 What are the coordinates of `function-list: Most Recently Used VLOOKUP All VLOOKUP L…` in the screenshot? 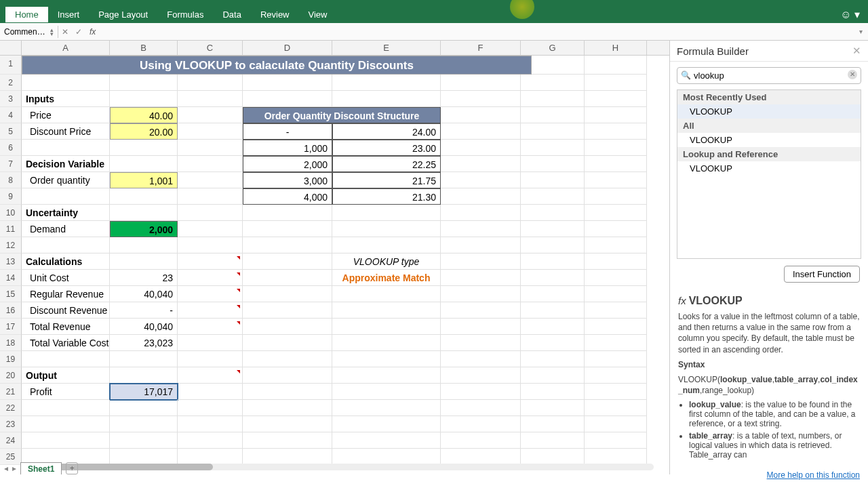 It's located at (769, 174).